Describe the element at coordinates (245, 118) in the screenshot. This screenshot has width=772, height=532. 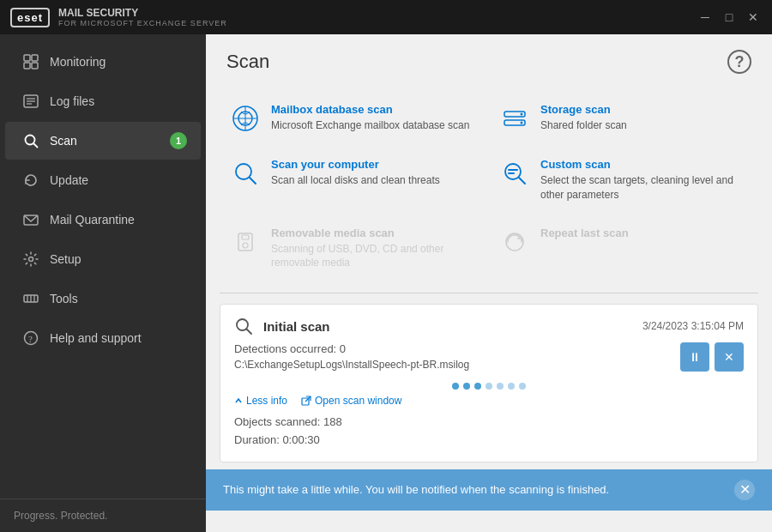
I see `mailbox-scan-icon` at that location.